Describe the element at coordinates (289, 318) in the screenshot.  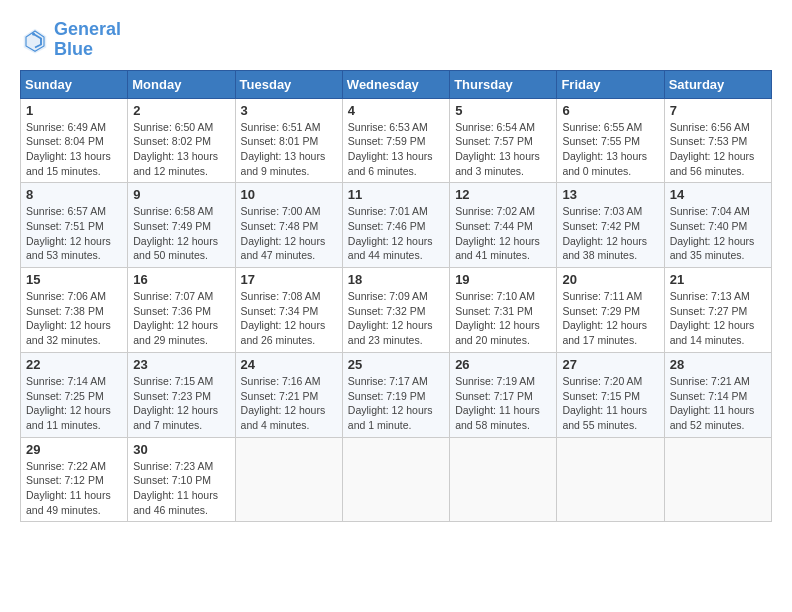
I see `day-info: Sunrise: 7:08 AM Sunset: 7:34 PM Dayligh…` at that location.